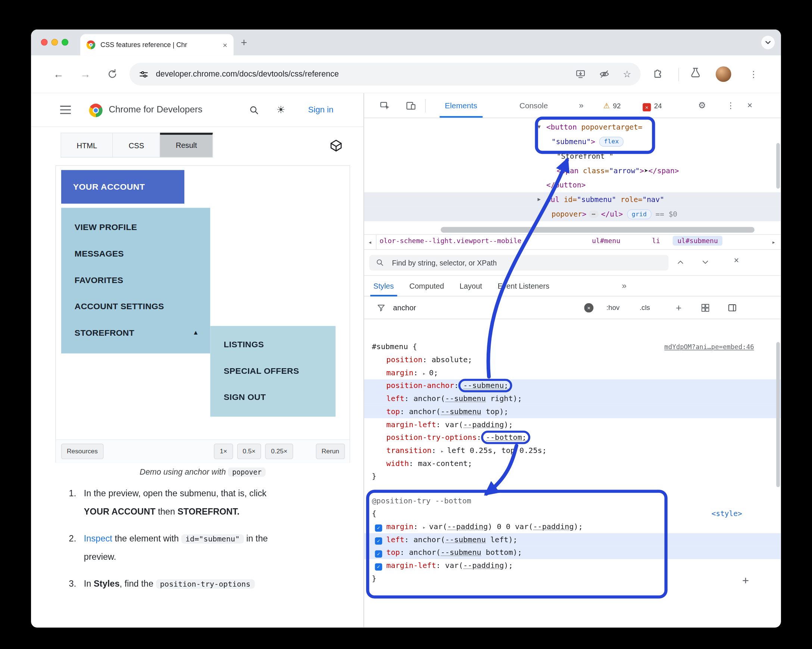  Describe the element at coordinates (753, 74) in the screenshot. I see `browser-menu-kebab-icon: ⋮` at that location.